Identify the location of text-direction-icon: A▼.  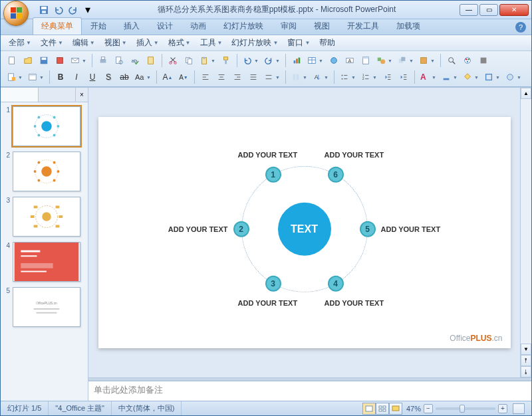
(321, 77).